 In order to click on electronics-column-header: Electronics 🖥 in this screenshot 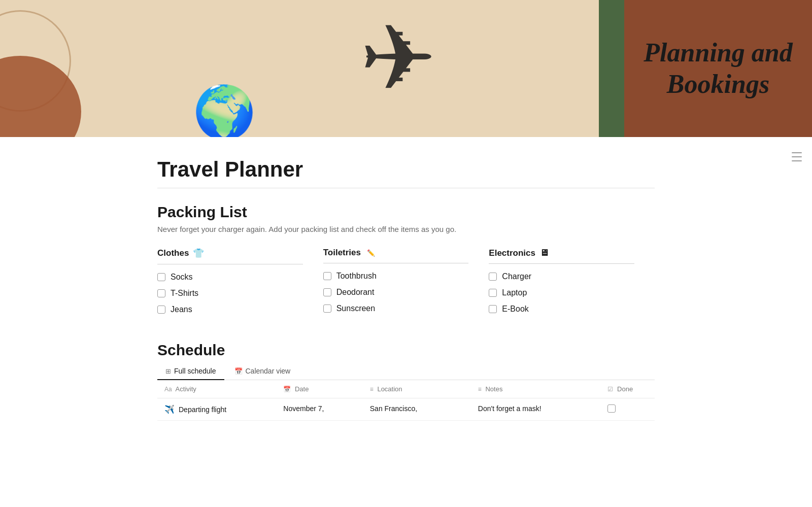, I will do `click(561, 256)`.